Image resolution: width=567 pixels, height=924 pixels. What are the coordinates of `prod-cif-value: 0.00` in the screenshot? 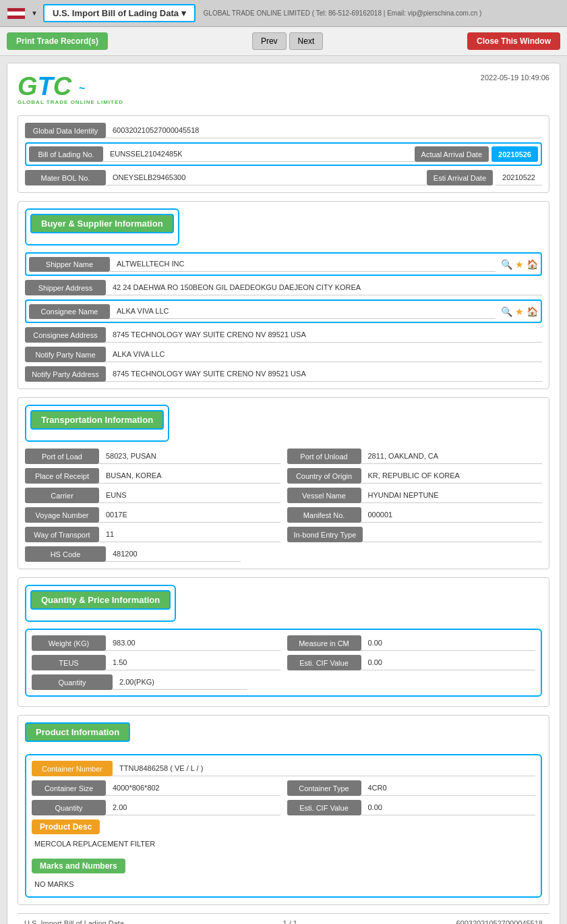 It's located at (449, 808).